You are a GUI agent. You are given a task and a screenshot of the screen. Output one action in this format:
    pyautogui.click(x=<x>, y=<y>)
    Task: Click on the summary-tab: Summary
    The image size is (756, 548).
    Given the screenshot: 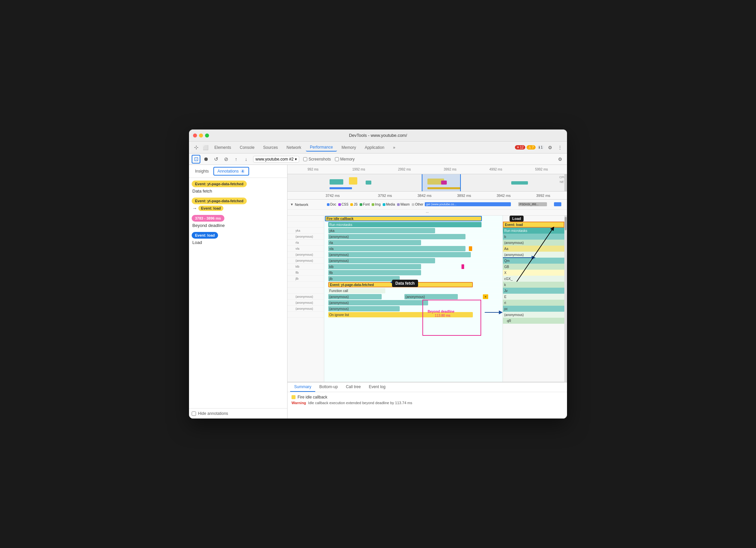 What is the action you would take?
    pyautogui.click(x=303, y=387)
    